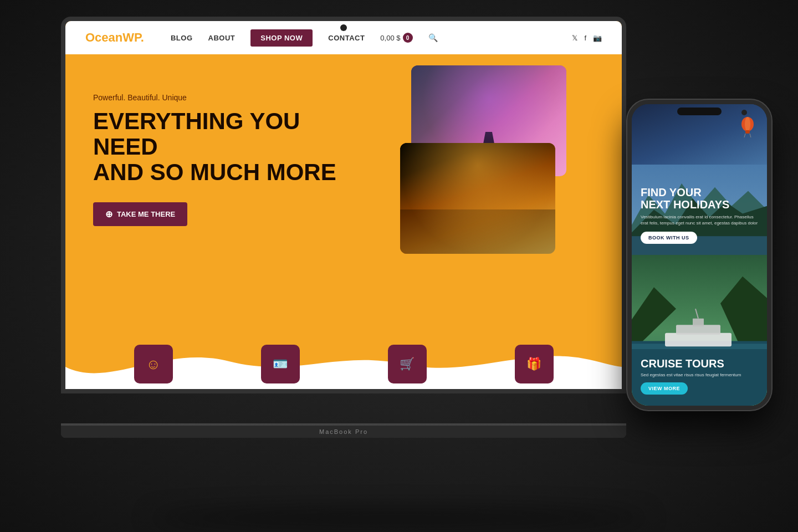 The height and width of the screenshot is (532, 798). What do you see at coordinates (534, 364) in the screenshot?
I see `icon-card-gift: 🎁` at bounding box center [534, 364].